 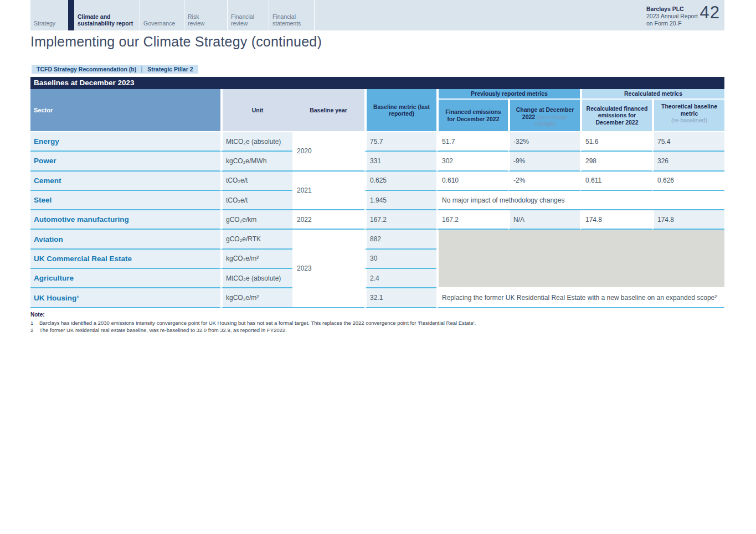 I want to click on theoretical-baseline-cell: 174.8, so click(x=688, y=220).